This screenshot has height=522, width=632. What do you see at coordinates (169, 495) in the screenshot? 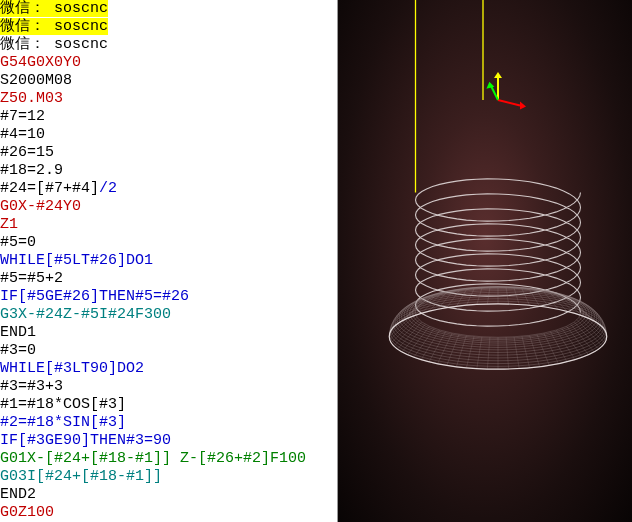
I see `code-line: END2` at bounding box center [169, 495].